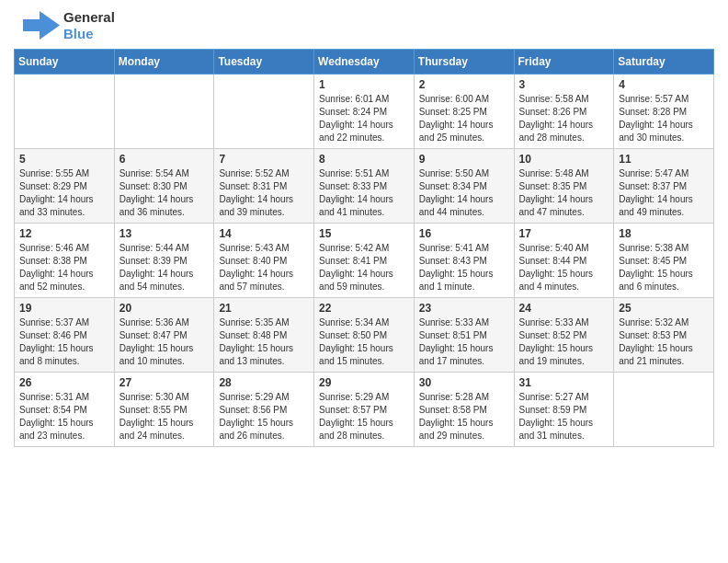 This screenshot has height=563, width=728. I want to click on day-cell: 15Sunrise: 5:42 AM Sunset: 8:41 PM Dayli…, so click(364, 261).